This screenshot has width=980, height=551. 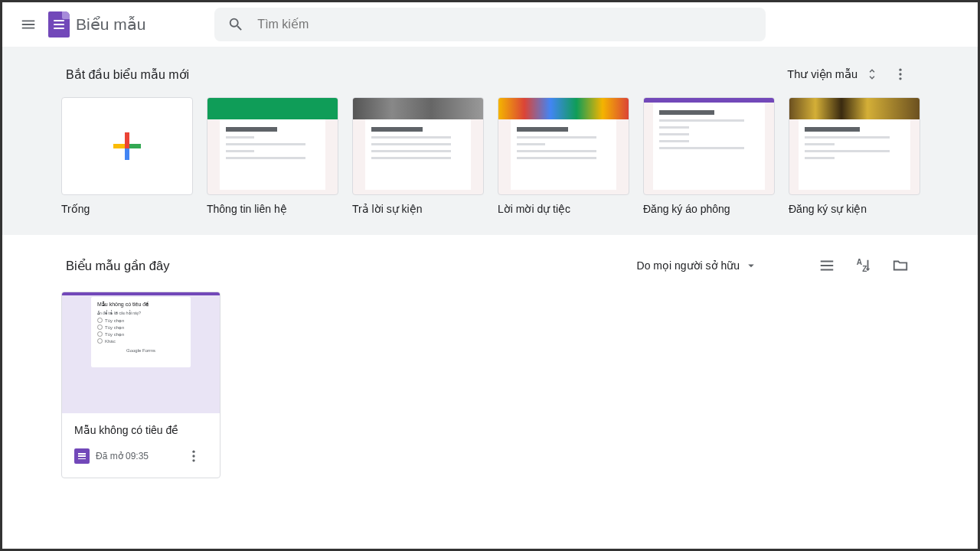 I want to click on app-header: Biểu mẫu, so click(x=490, y=24).